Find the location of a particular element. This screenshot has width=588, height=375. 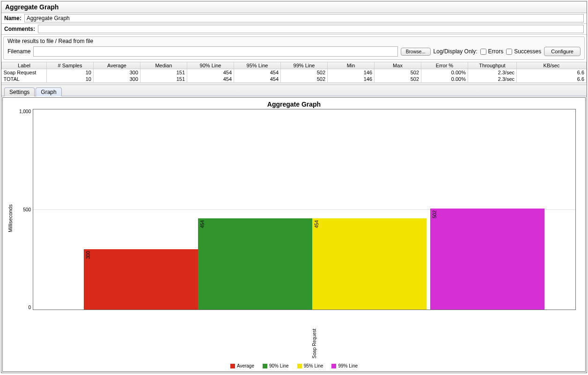

legend-item: 90% Line is located at coordinates (276, 366).